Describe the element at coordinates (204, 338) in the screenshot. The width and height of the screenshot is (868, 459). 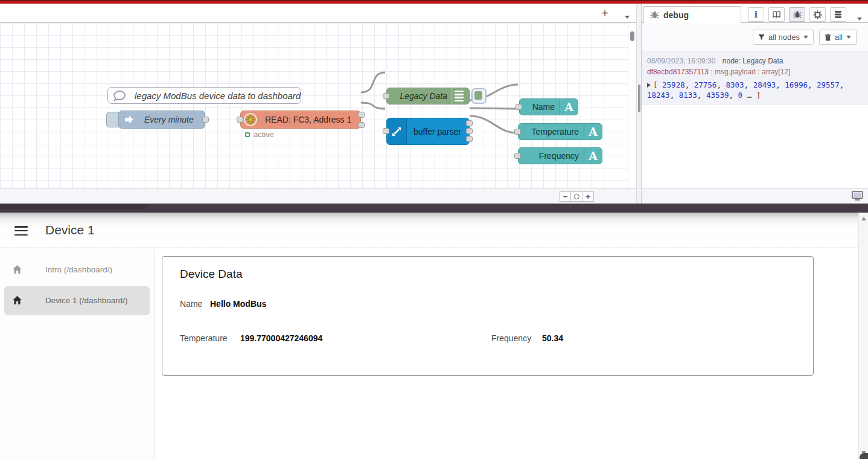
I see `temperature-field-label: Temperature` at that location.